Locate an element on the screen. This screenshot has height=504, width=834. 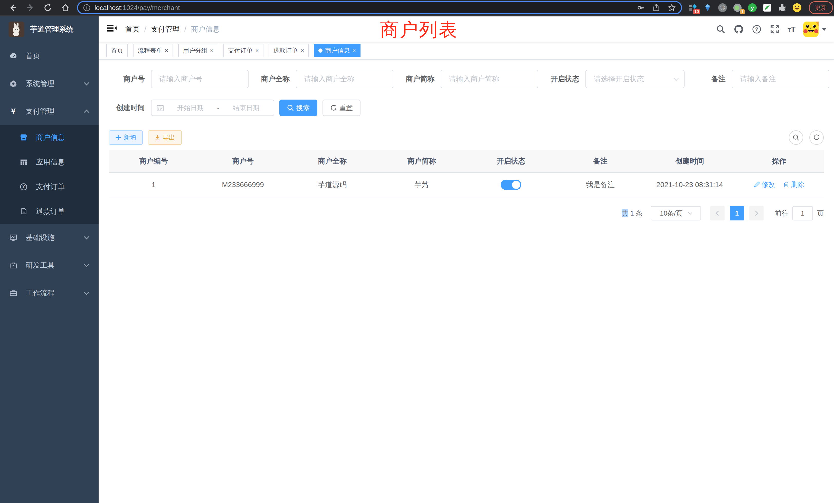
browser-home-button is located at coordinates (65, 8).